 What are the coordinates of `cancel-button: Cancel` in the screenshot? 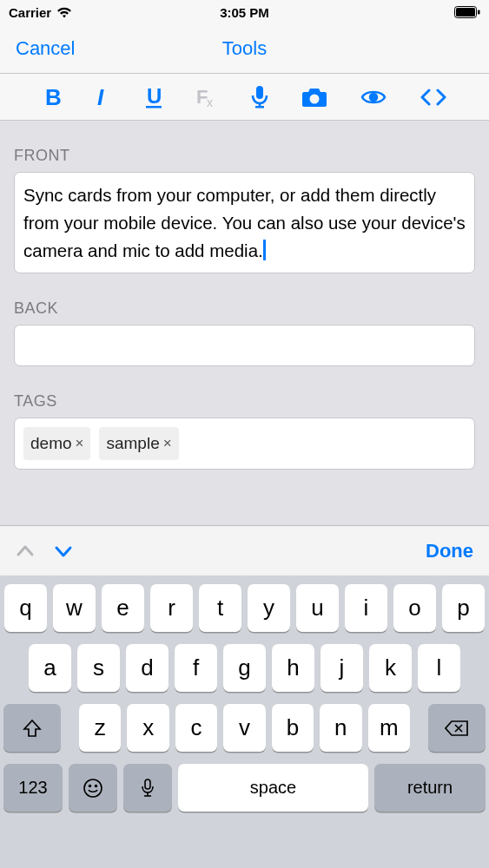 It's located at (45, 49).